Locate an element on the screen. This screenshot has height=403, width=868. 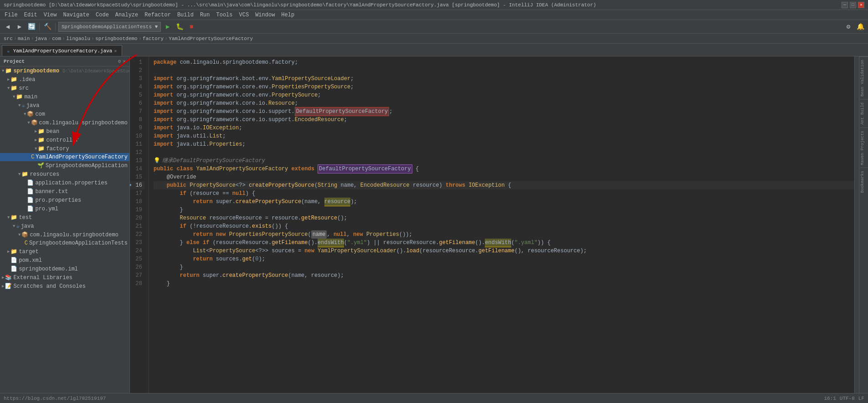
menu-file: File is located at coordinates (11, 15).